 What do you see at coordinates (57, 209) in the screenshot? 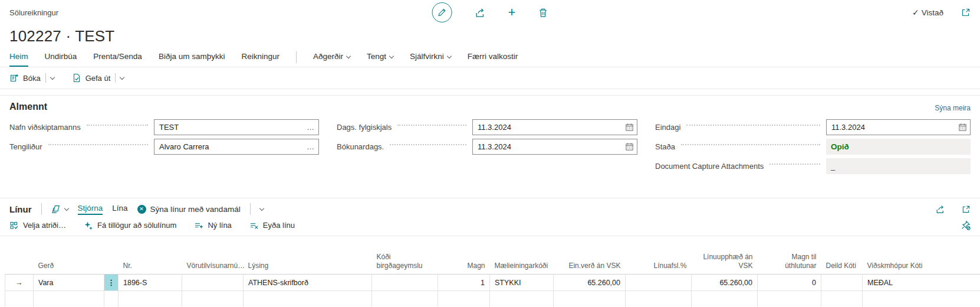
I see `pages-icon` at bounding box center [57, 209].